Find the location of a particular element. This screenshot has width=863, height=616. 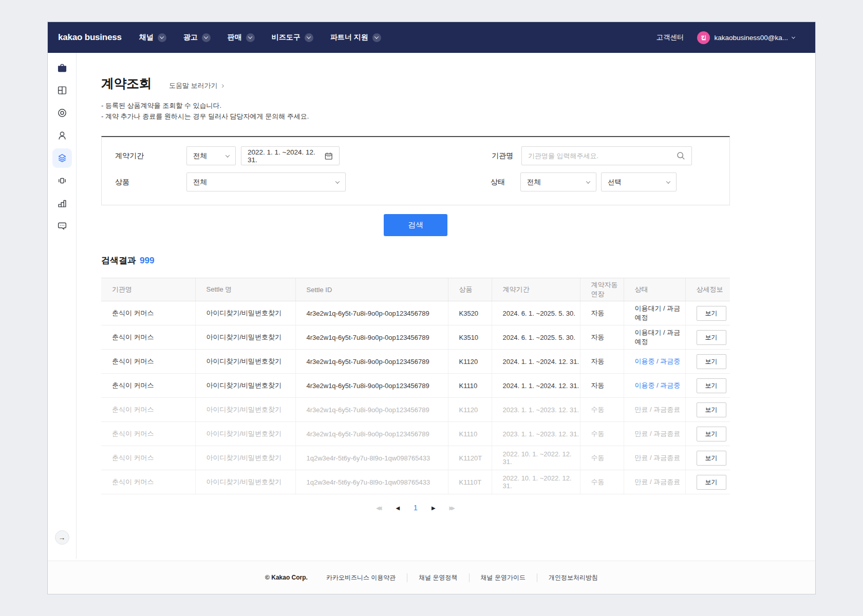

footer-link: 채널 운영가이드 is located at coordinates (497, 578).